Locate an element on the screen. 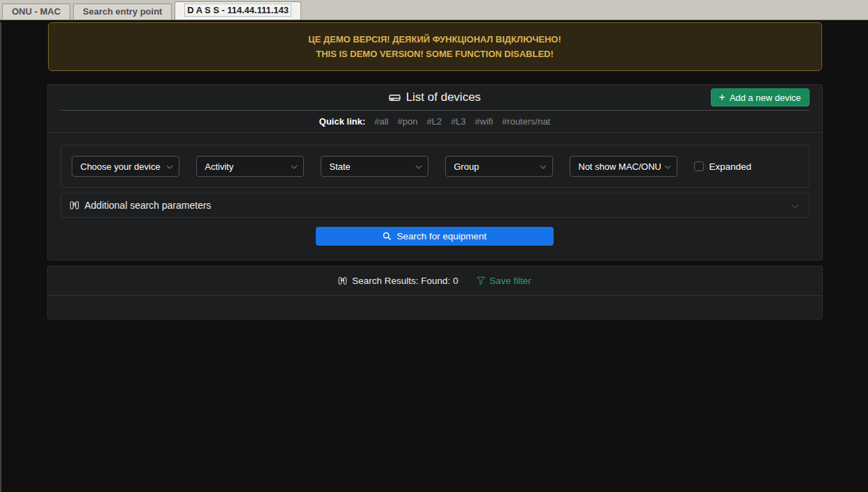  activity-select-value: Activity is located at coordinates (220, 167).